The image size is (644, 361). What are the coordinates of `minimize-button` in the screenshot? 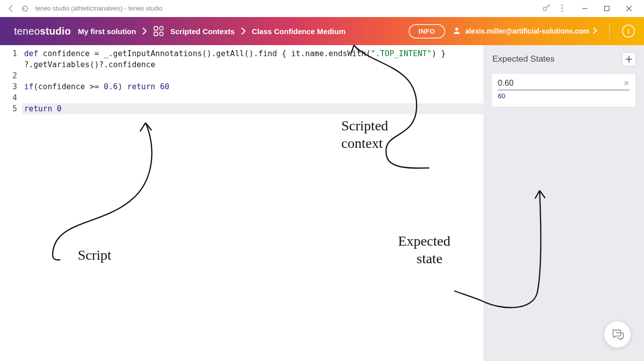 It's located at (585, 9).